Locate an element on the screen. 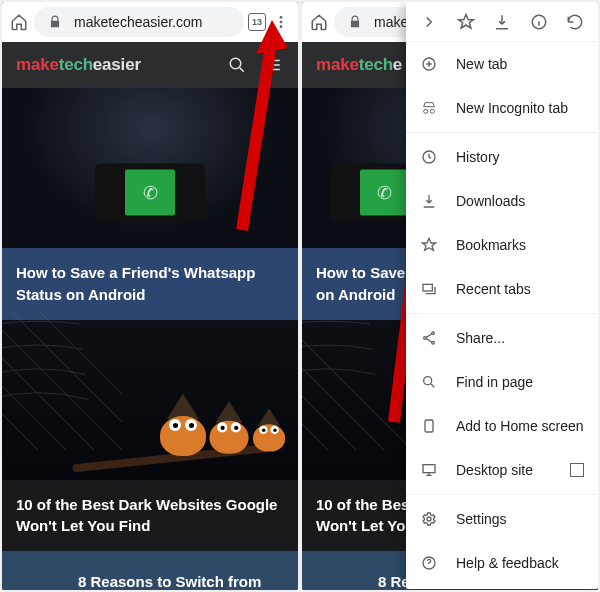 The height and width of the screenshot is (592, 600). menu-help: Help & feedback is located at coordinates (502, 563).